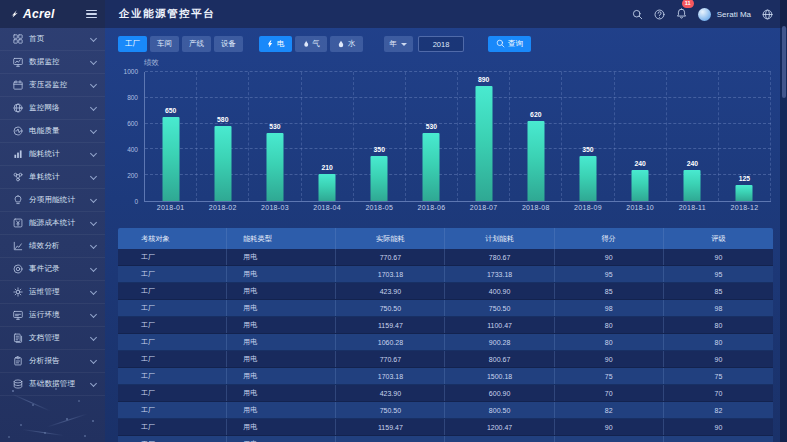 The height and width of the screenshot is (442, 787). What do you see at coordinates (500, 359) in the screenshot?
I see `table-cell: 800.67` at bounding box center [500, 359].